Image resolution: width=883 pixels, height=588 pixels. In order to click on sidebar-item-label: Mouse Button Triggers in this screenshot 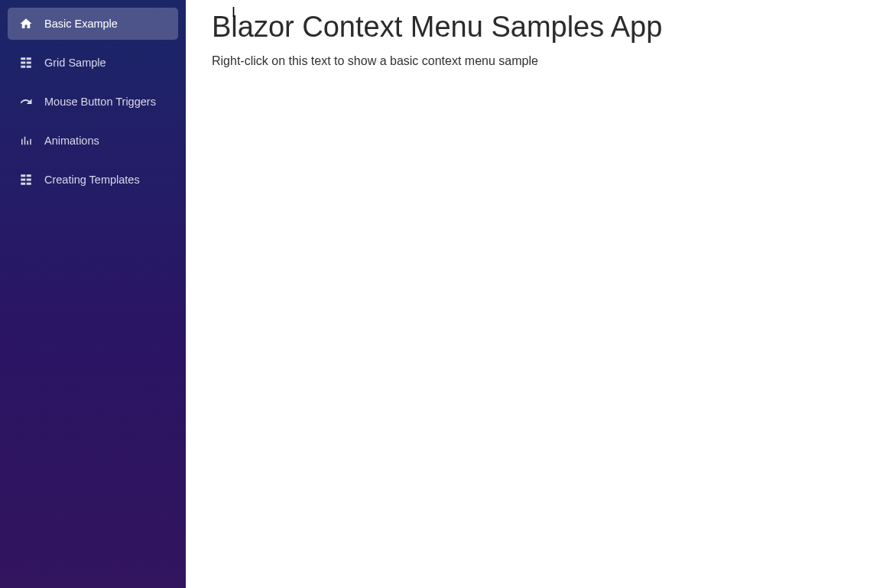, I will do `click(100, 102)`.